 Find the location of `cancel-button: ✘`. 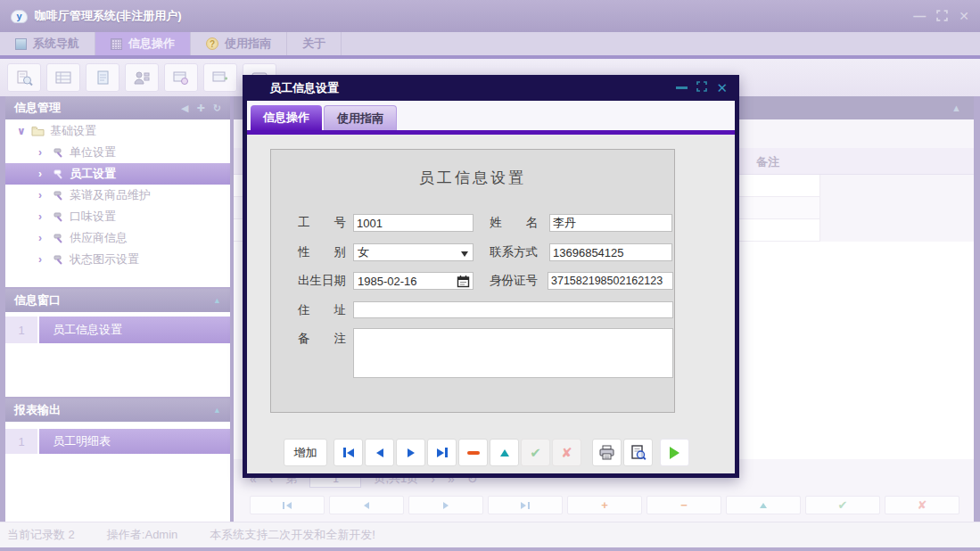

cancel-button: ✘ is located at coordinates (567, 453).